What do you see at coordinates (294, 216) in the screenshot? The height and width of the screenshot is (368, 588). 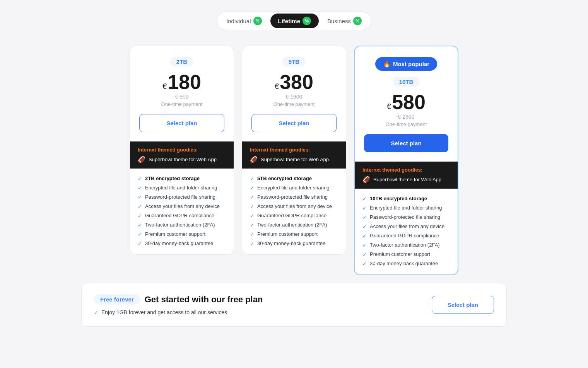 I see `feature-5tb-4: ✓Guaranteed GDPR compliance` at bounding box center [294, 216].